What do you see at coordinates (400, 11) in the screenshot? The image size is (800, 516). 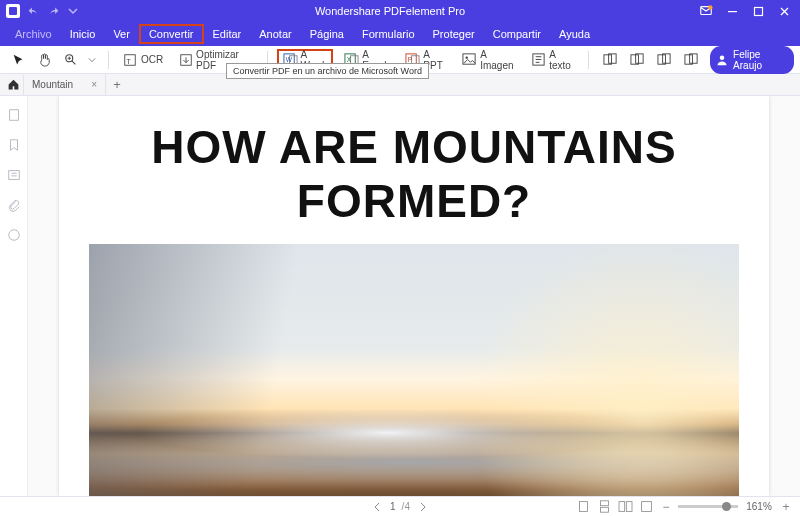 I see `title-bar: Wondershare PDFelement Pro` at bounding box center [400, 11].